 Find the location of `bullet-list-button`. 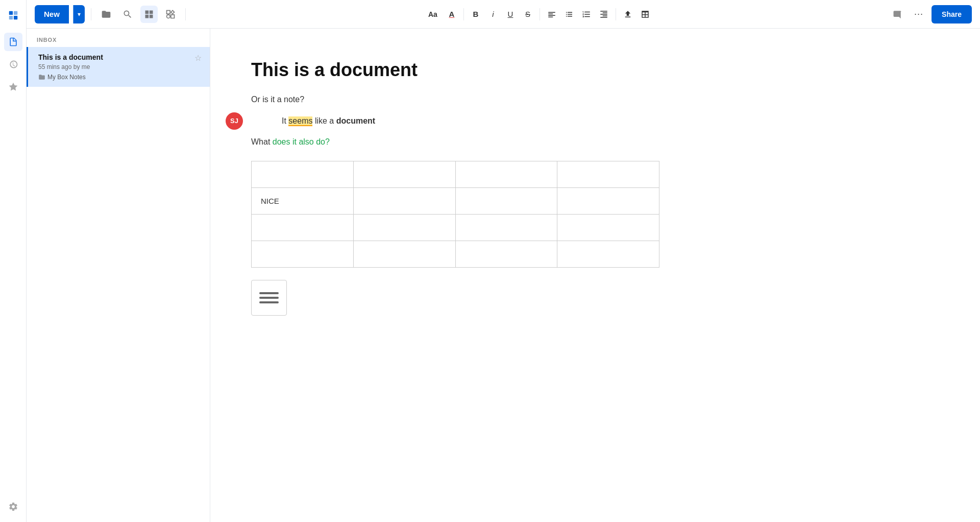

bullet-list-button is located at coordinates (569, 14).